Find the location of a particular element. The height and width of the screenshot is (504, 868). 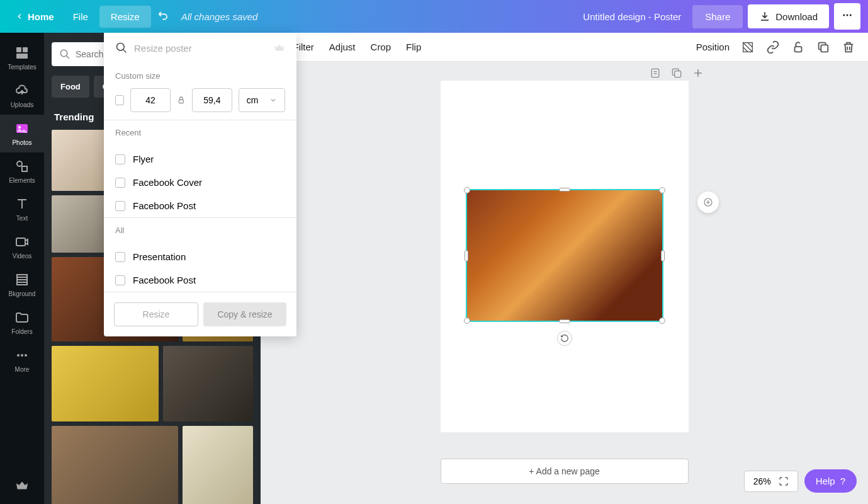

resize-handle-bl is located at coordinates (467, 321).